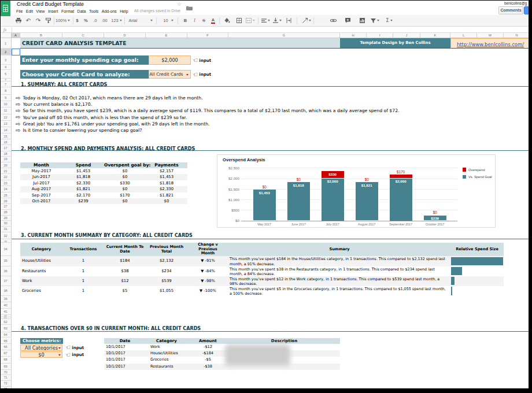 The width and height of the screenshot is (532, 393). I want to click on section-3-header: 3. CURRENT MONTH SUMMARY BY CATEGORY: AL…, so click(271, 236).